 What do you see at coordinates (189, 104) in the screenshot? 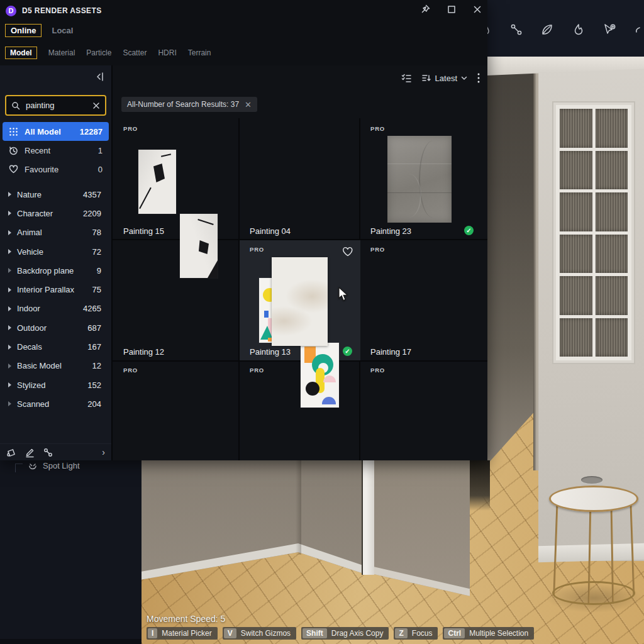
I see `search-results-chip: All-Number of Search Results: 37 ✕` at bounding box center [189, 104].